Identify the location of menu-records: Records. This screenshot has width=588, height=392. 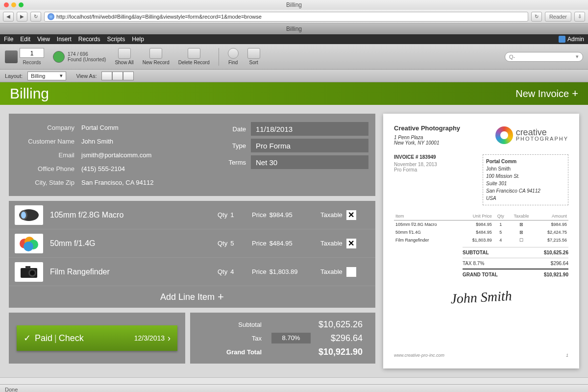
(89, 39).